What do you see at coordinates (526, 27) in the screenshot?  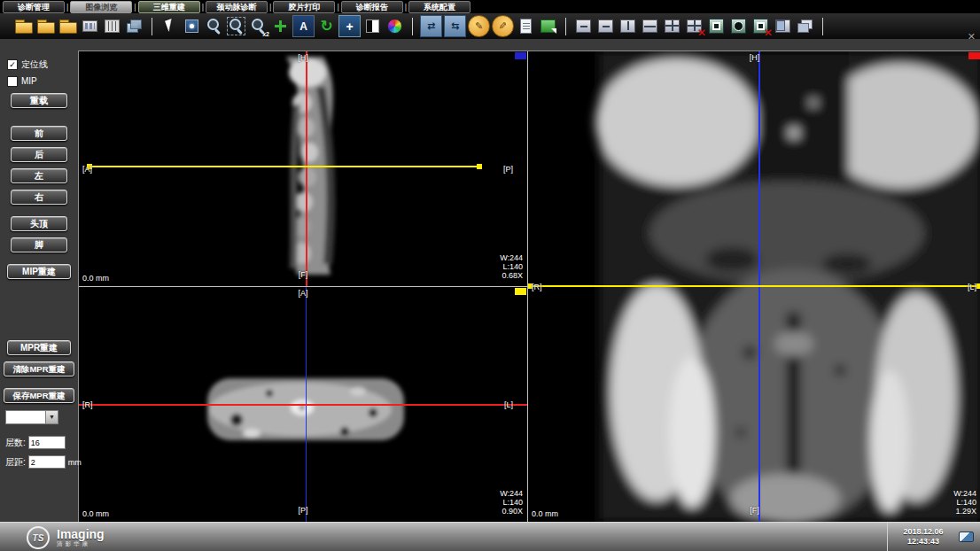 I see `report-notes-icon` at bounding box center [526, 27].